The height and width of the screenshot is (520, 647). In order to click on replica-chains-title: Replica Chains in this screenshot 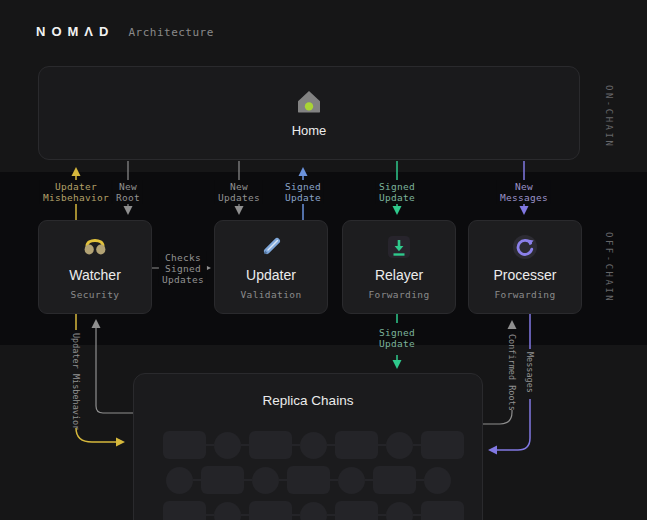, I will do `click(308, 400)`.